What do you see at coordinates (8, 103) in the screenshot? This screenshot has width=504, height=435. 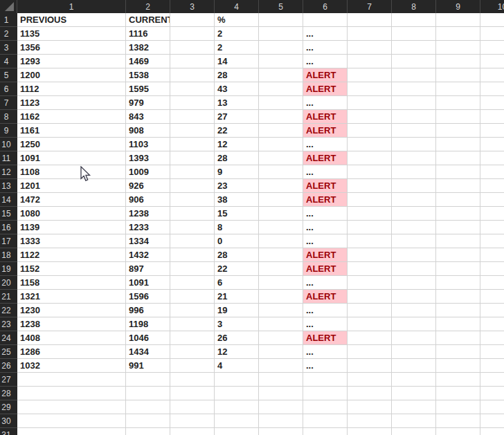 I see `row-header-7: 7` at bounding box center [8, 103].